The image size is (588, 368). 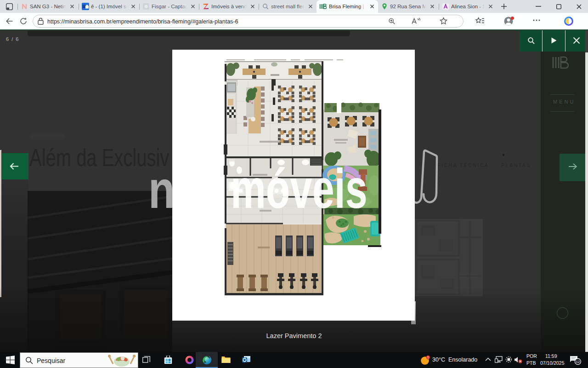 I want to click on svg-text: 1, so click(x=428, y=357).